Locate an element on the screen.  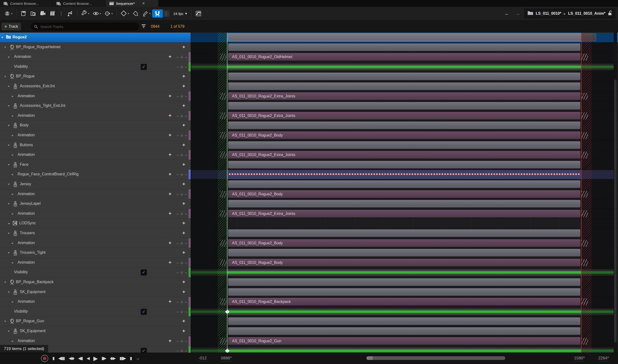
playback-options-button: ▾ is located at coordinates (109, 13).